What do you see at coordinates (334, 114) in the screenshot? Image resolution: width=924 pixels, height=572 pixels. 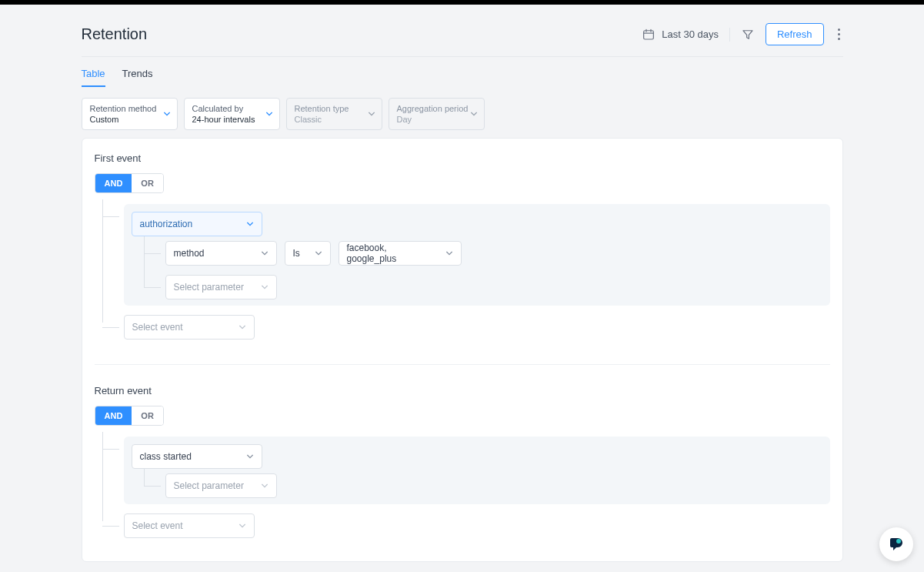 I see `retention-type-select: Retention type Classic` at bounding box center [334, 114].